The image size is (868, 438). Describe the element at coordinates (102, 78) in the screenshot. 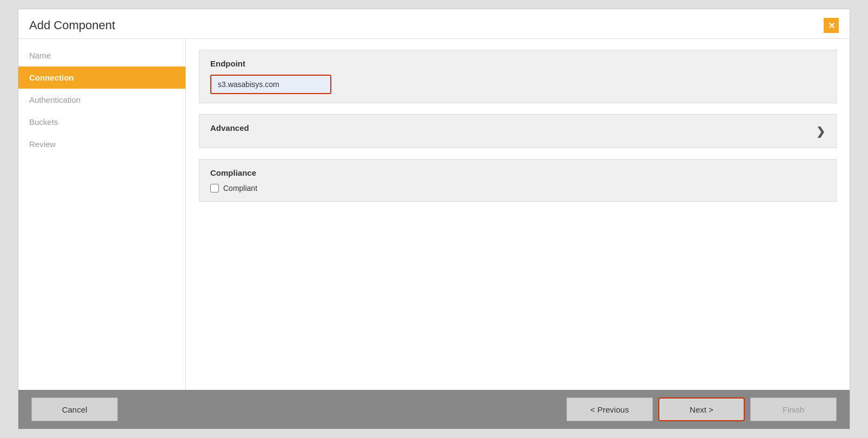

I see `sidebar-item-connection: Connection` at that location.